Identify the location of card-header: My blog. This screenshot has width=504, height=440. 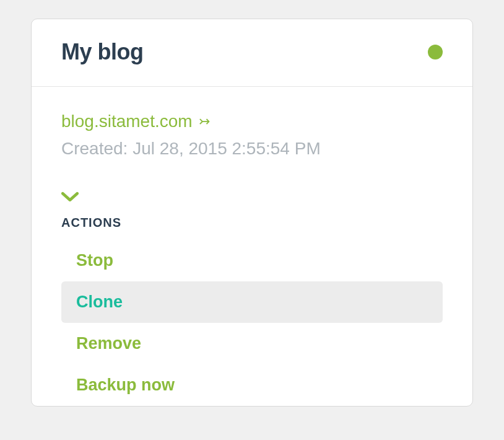
(252, 53).